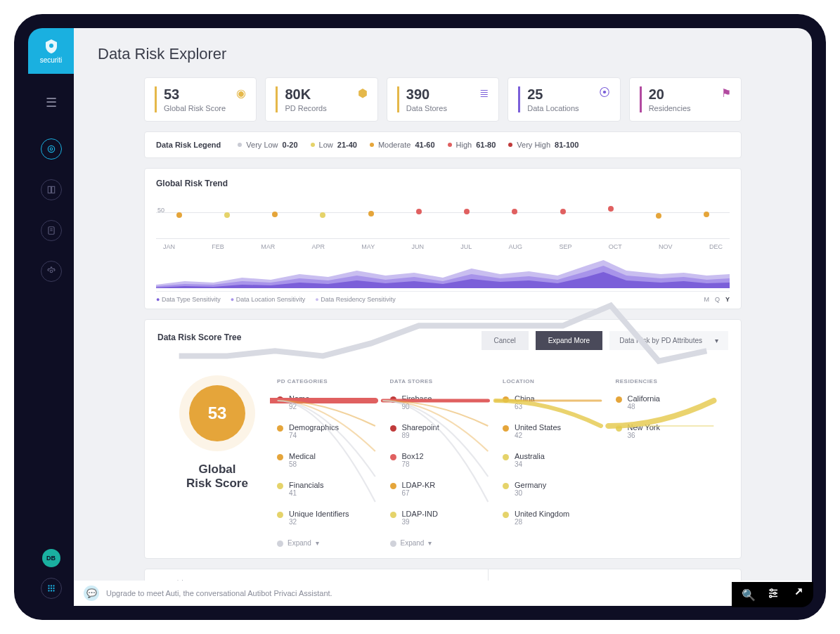  Describe the element at coordinates (188, 145) in the screenshot. I see `legend-title: Data Risk Legend` at that location.